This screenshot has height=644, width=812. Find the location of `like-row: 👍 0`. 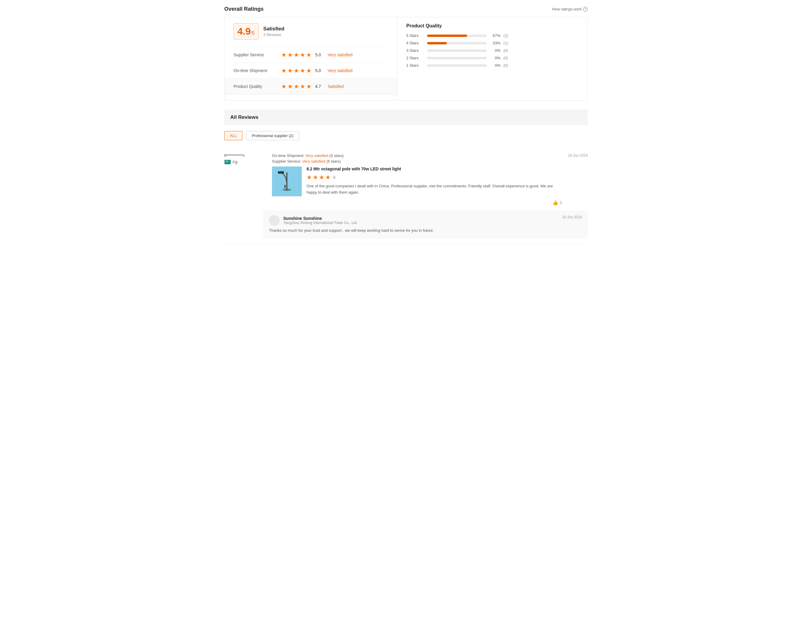

like-row: 👍 0 is located at coordinates (417, 203).